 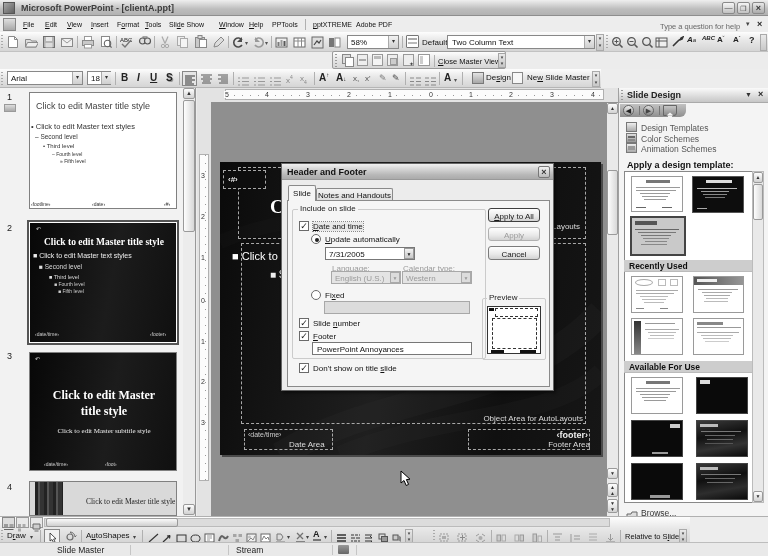 What do you see at coordinates (126, 40) in the screenshot?
I see `svg-text: ABC` at bounding box center [126, 40].